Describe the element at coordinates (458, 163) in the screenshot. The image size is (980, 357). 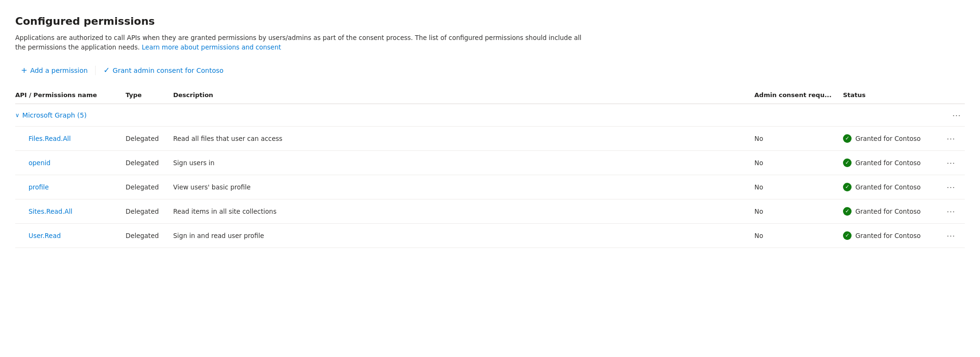
I see `permission-description: Sign users in` at that location.